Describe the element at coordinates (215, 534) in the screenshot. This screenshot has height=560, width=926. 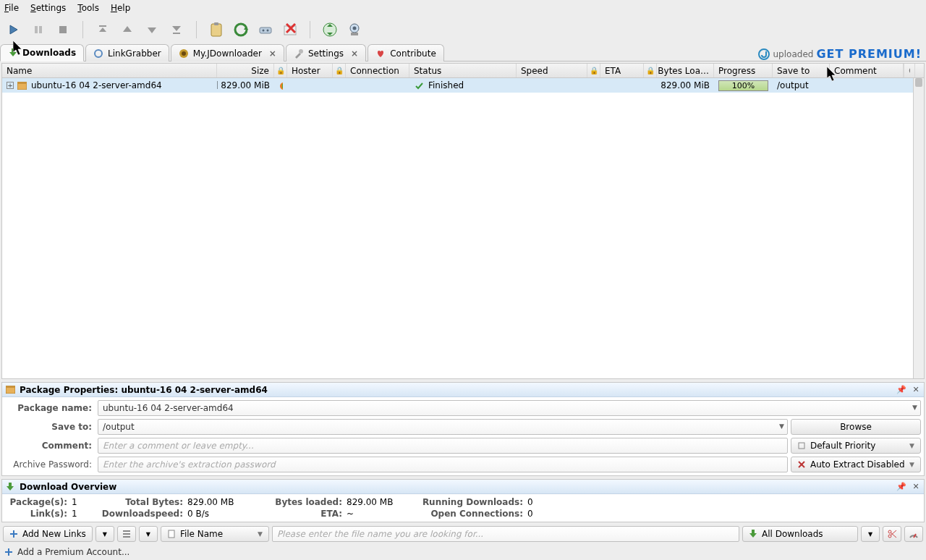
I see `filter-type-dropdown: File Name ▼` at that location.